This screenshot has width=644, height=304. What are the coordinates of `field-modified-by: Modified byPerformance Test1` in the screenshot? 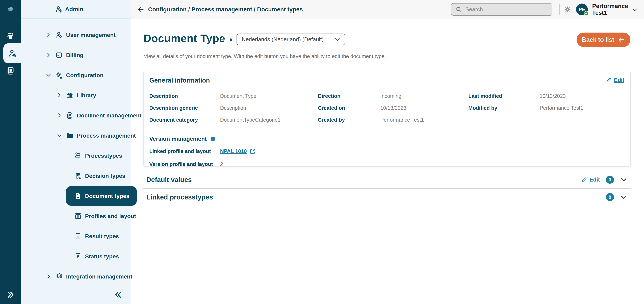 It's located at (546, 108).